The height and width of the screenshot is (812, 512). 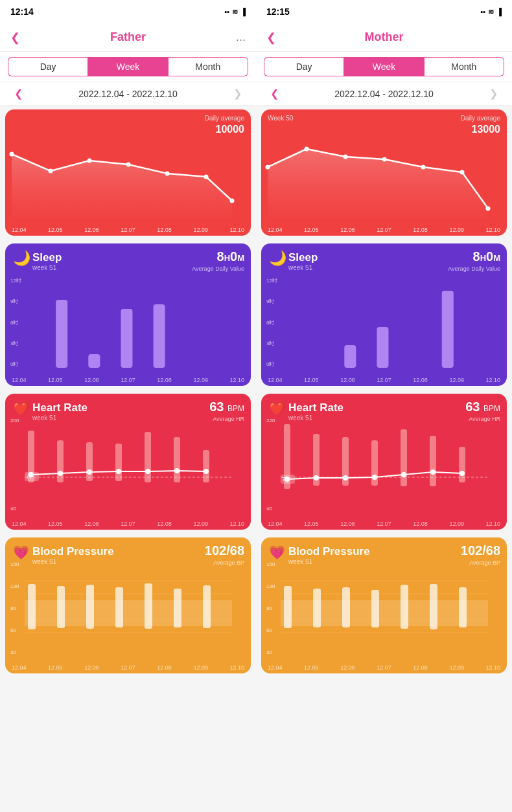 I want to click on bp-chart-right, so click(x=384, y=609).